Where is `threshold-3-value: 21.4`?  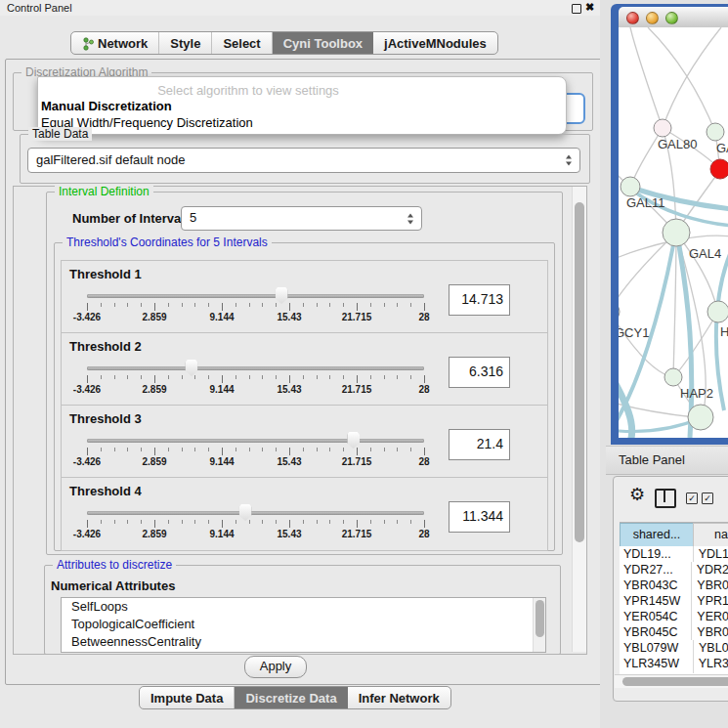 threshold-3-value: 21.4 is located at coordinates (479, 445).